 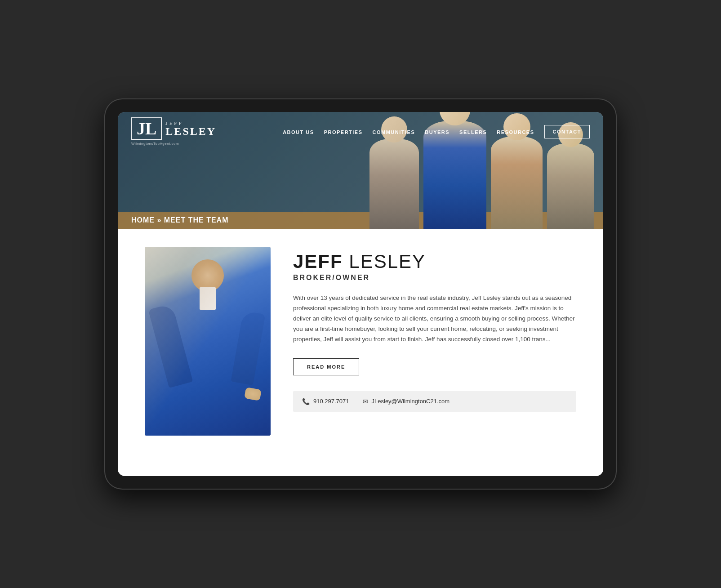 I want to click on contact-button: CONTACT, so click(x=567, y=132).